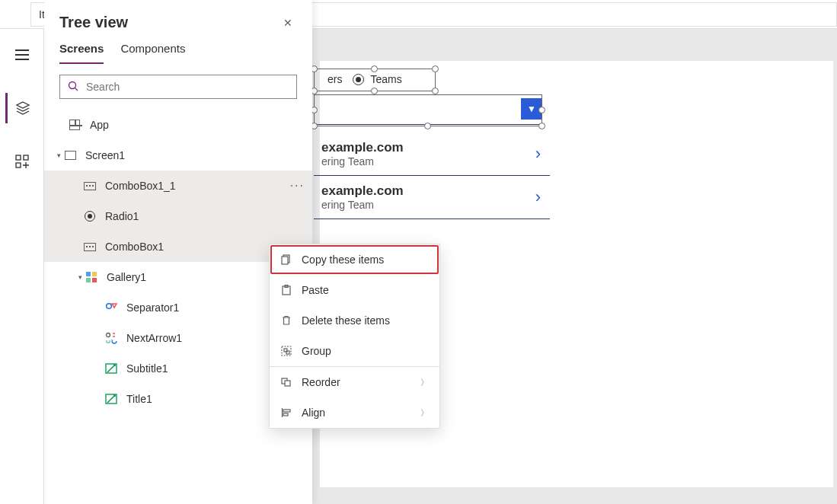 The height and width of the screenshot is (504, 837). Describe the element at coordinates (335, 79) in the screenshot. I see `radio-label-1: ers` at that location.